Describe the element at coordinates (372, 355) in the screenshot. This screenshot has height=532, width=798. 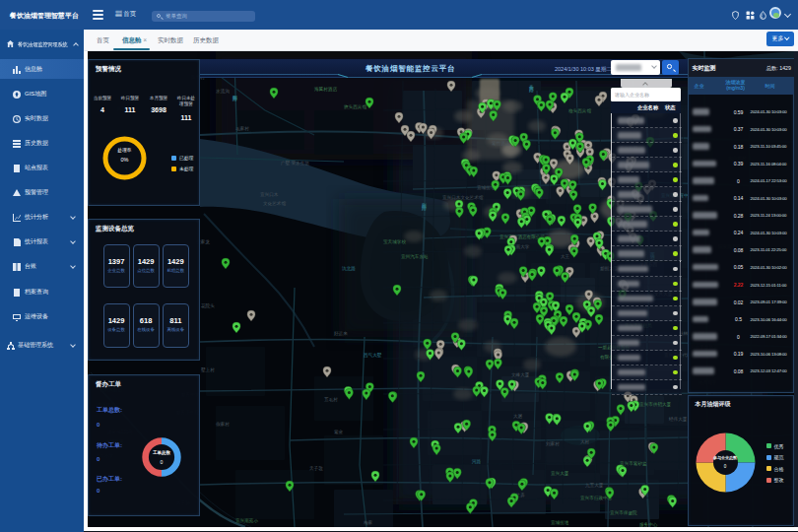
I see `svg-text: 西气大墅` at that location.